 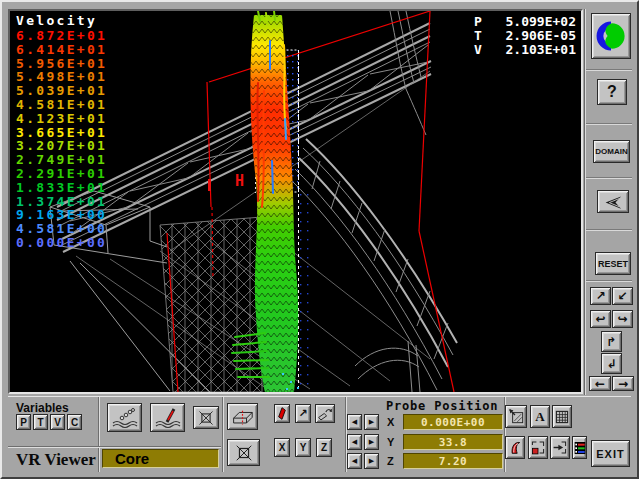 What do you see at coordinates (584, 202) in the screenshot?
I see `sidebar-edge` at bounding box center [584, 202].